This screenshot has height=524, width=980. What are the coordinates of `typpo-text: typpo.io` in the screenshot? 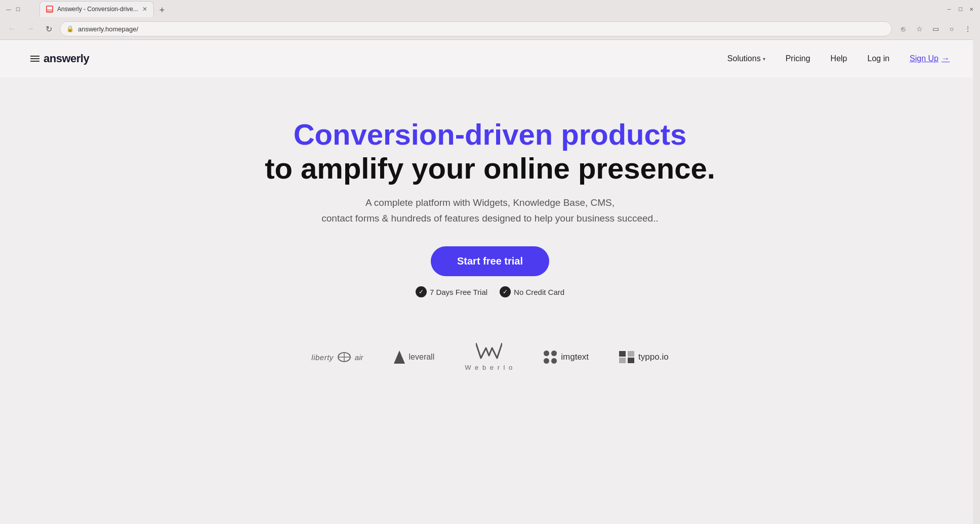 It's located at (654, 357).